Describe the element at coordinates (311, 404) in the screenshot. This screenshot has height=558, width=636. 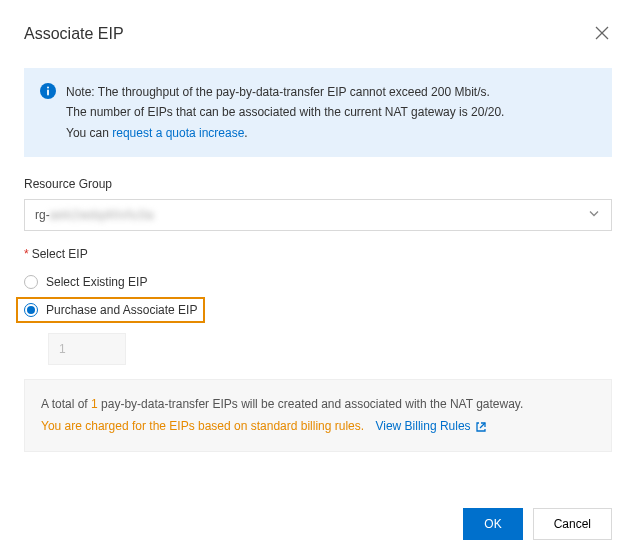
I see `summary-mid: pay-by-data-transfer EIPs will be create…` at that location.